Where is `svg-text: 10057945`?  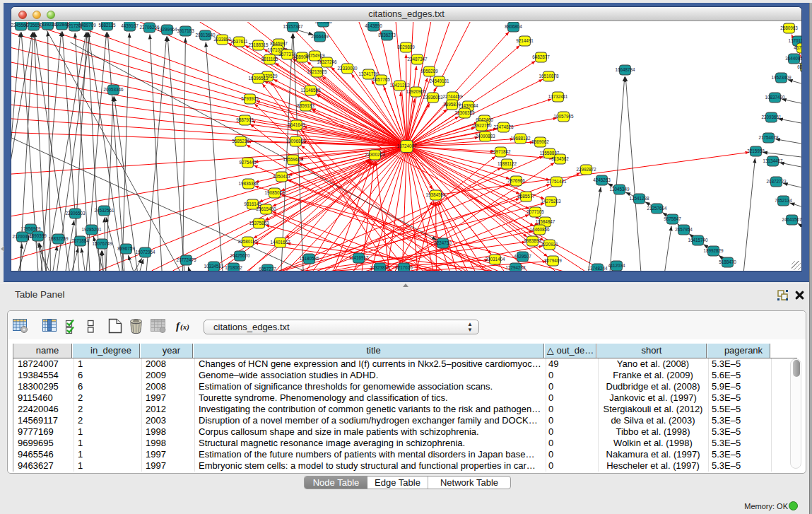
svg-text: 10057945 is located at coordinates (564, 116).